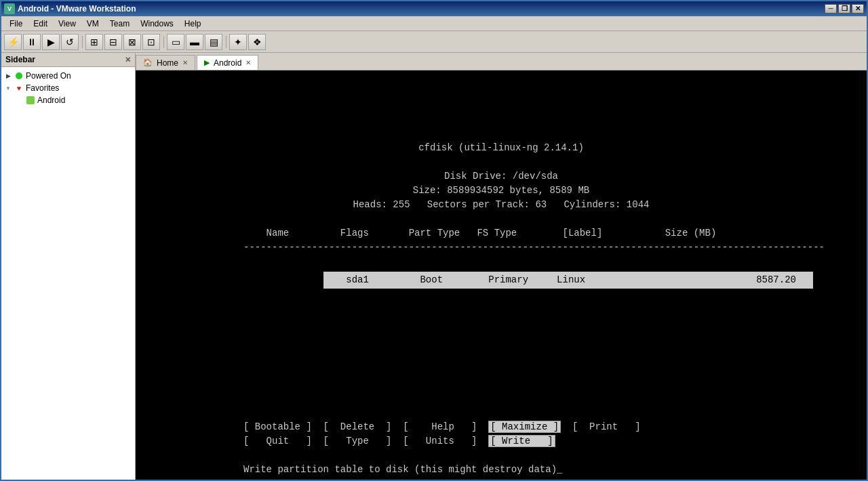 This screenshot has width=868, height=481. What do you see at coordinates (68, 76) in the screenshot?
I see `sidebar-item-powered-on: ▶ Powered On` at bounding box center [68, 76].